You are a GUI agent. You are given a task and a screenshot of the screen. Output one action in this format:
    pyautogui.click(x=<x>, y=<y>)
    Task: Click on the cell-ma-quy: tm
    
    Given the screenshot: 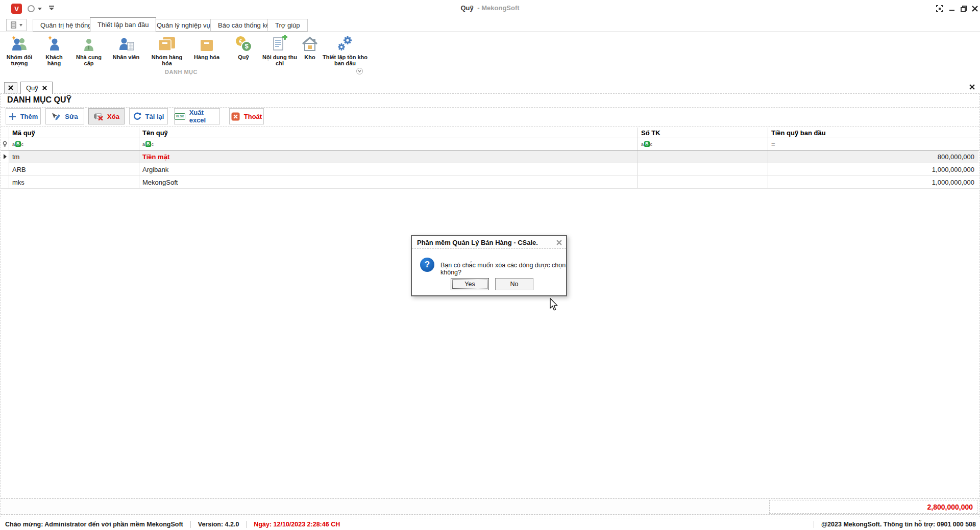 What is the action you would take?
    pyautogui.click(x=75, y=157)
    